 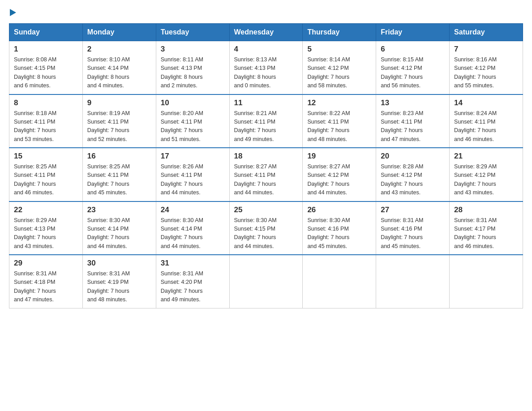 What do you see at coordinates (266, 180) in the screenshot?
I see `day-info: Sunrise: 8:27 AMSunset: 4:11 PMDaylight:…` at bounding box center [266, 180].